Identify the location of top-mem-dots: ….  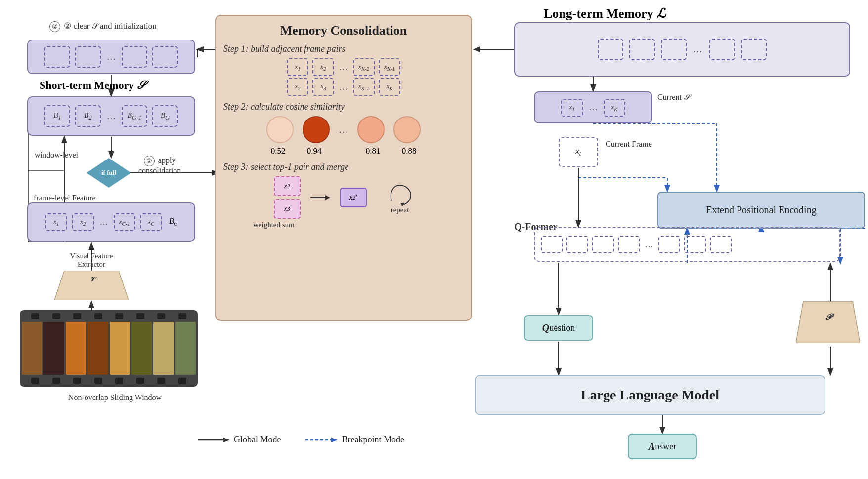
(111, 57).